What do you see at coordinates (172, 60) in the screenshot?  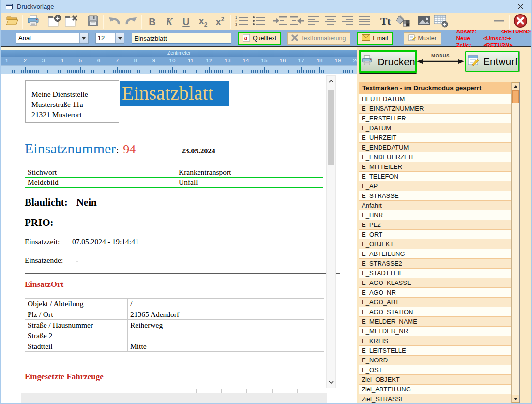 I see `ruler-number: 10` at bounding box center [172, 60].